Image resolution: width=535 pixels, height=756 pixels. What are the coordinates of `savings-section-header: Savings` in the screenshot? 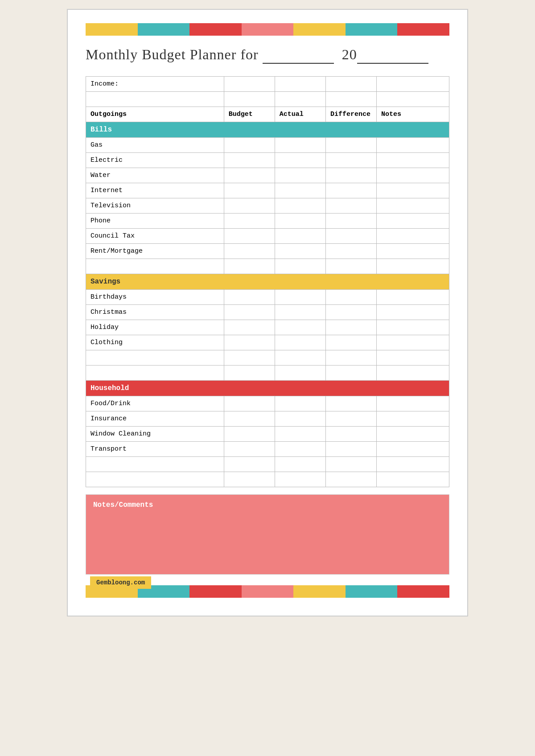 It's located at (268, 282).